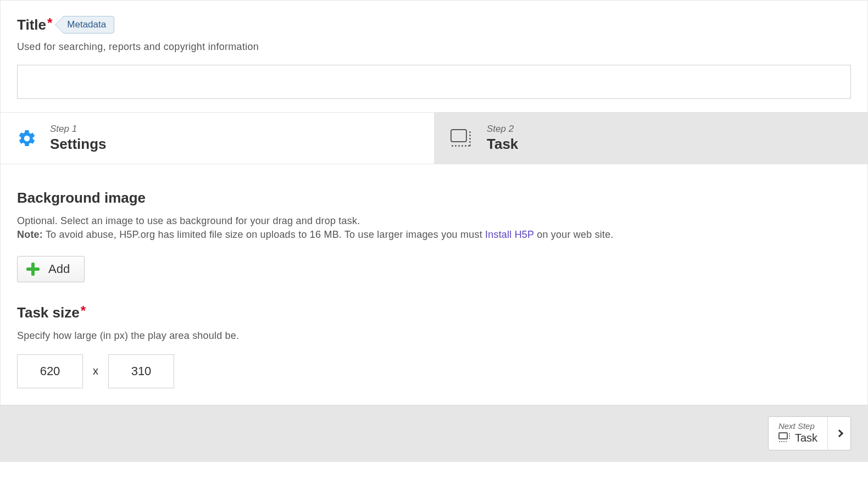 This screenshot has width=868, height=485. I want to click on title-input, so click(434, 82).